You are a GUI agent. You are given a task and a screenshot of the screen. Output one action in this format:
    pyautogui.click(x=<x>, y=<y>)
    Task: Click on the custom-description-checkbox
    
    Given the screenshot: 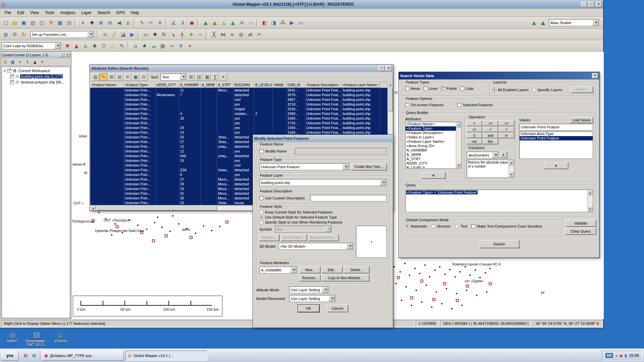 What is the action you would take?
    pyautogui.click(x=261, y=198)
    